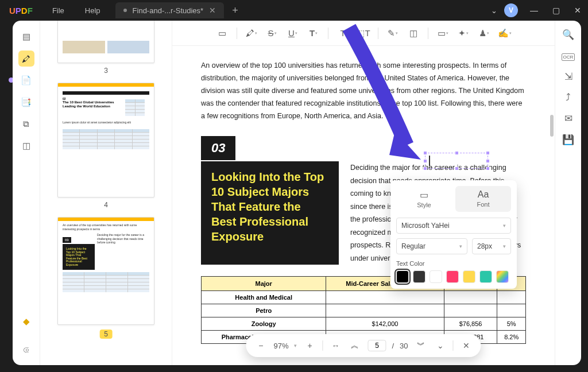 This screenshot has height=372, width=588. Describe the element at coordinates (314, 33) in the screenshot. I see `text-format-icon: T▾` at that location.